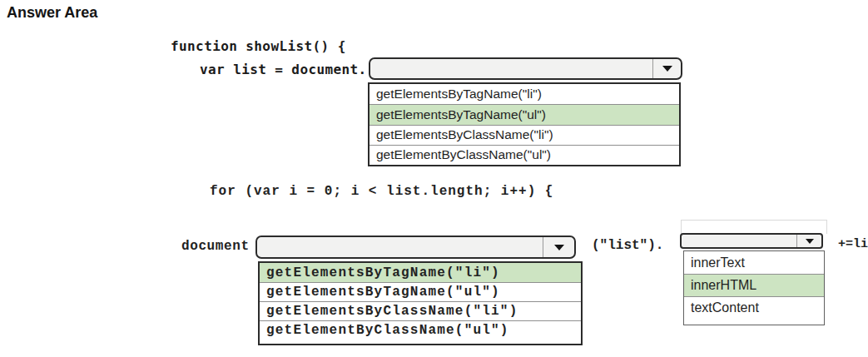 The width and height of the screenshot is (868, 357). Describe the element at coordinates (258, 47) in the screenshot. I see `code-function-line: function showList() {` at that location.